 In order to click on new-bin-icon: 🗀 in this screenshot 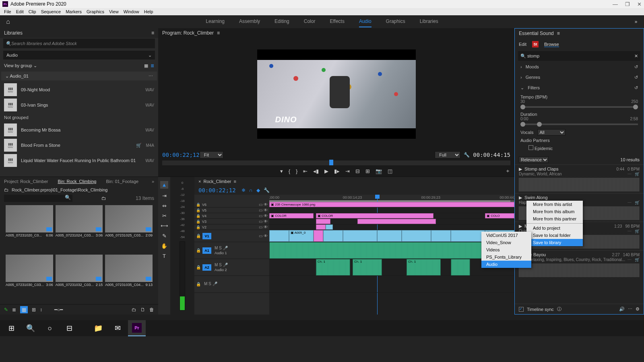, I will do `click(104, 198)`.